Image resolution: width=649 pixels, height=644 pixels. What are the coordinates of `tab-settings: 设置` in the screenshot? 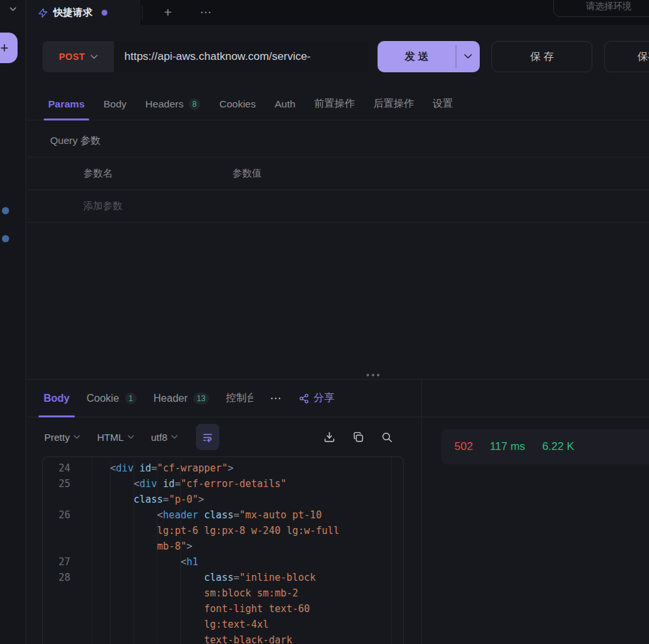 It's located at (443, 104).